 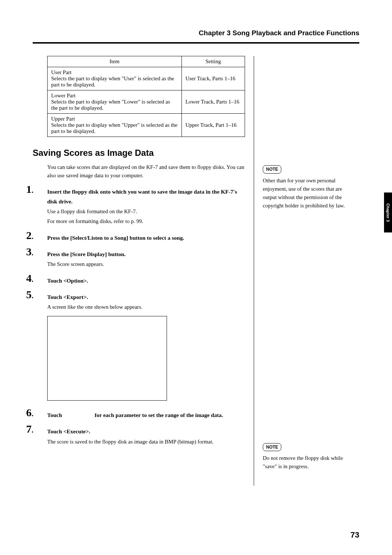 What do you see at coordinates (146, 437) in the screenshot?
I see `step-7: 7. Touch <Execute>. The score is saved t…` at bounding box center [146, 437].